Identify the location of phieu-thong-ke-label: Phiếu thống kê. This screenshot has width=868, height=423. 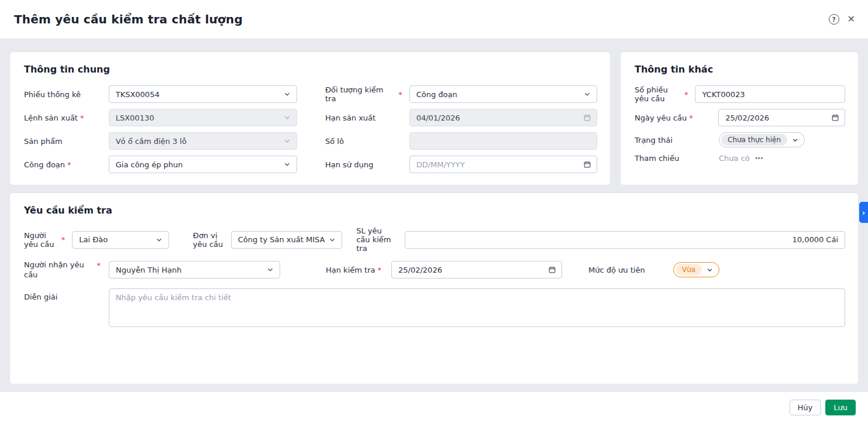
(67, 95).